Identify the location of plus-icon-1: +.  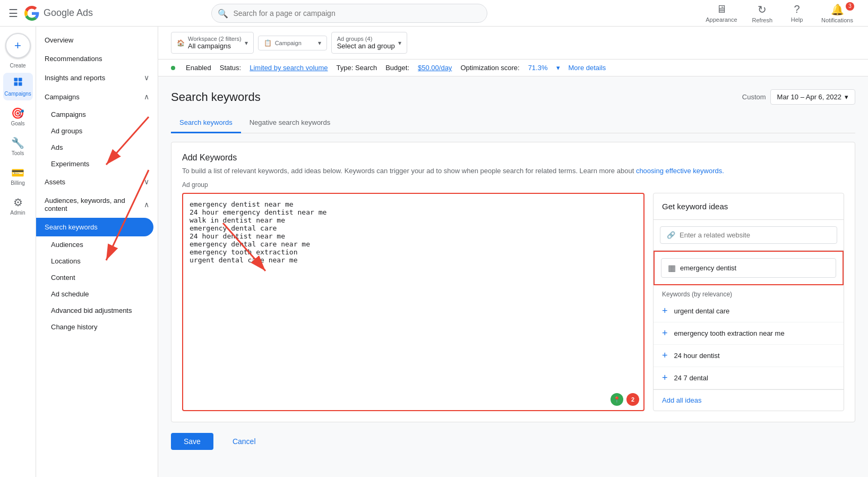
(665, 311).